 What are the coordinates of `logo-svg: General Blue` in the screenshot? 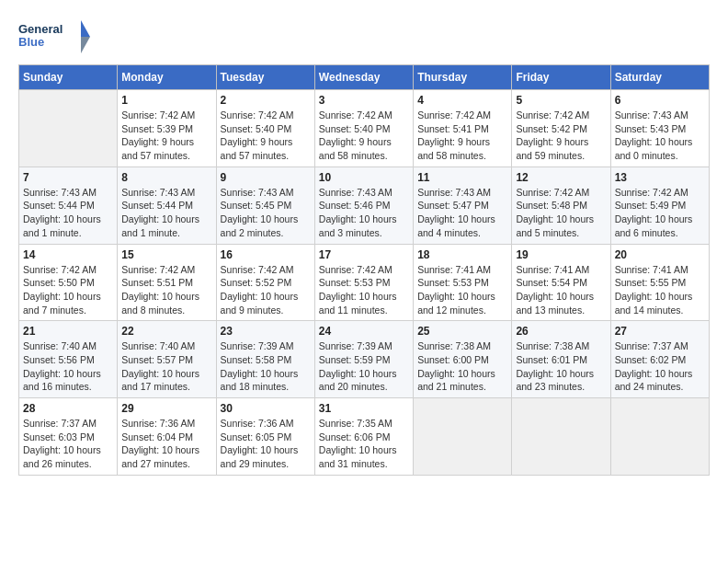 It's located at (55, 37).